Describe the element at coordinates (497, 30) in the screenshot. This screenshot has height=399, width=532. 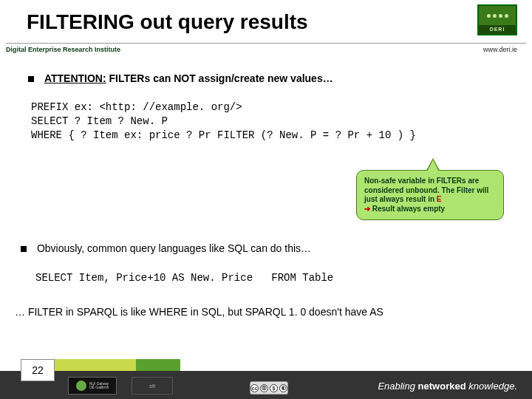
I see `deri-logo-label: DERI` at that location.